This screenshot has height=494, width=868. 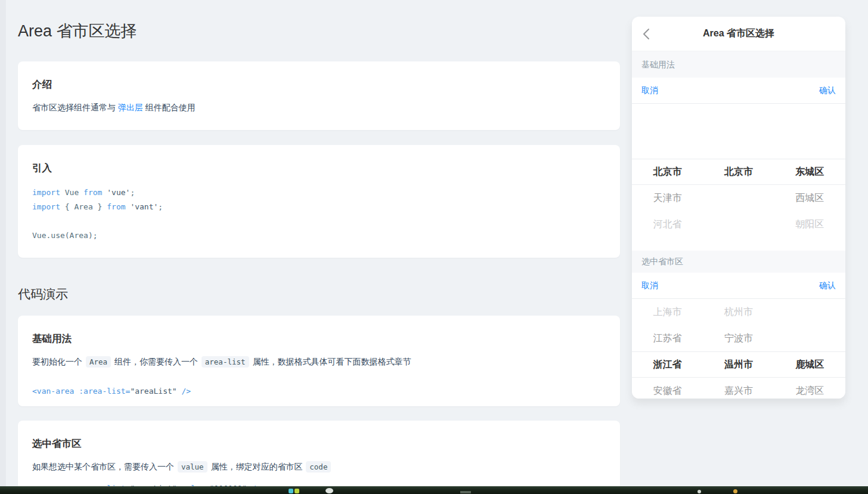 What do you see at coordinates (739, 177) in the screenshot?
I see `picker-columns: 北京市北京市东城区天津市西城区河北省朝阳区` at bounding box center [739, 177].